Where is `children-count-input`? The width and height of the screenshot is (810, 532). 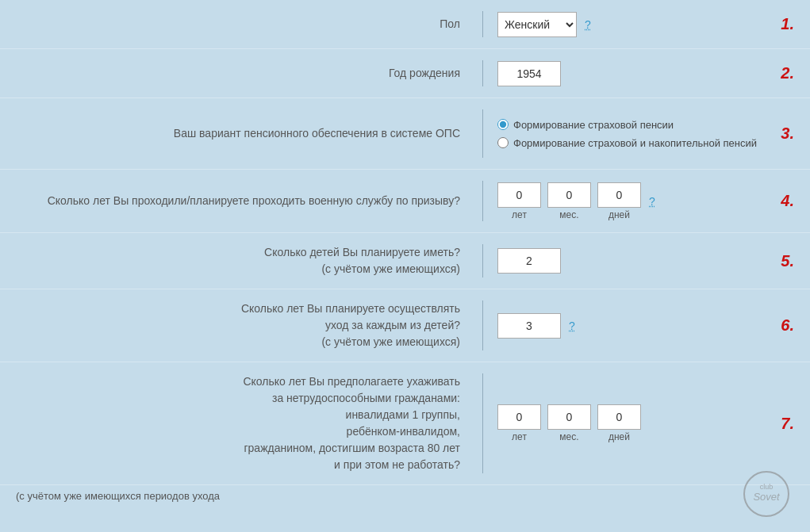
children-count-input is located at coordinates (529, 261).